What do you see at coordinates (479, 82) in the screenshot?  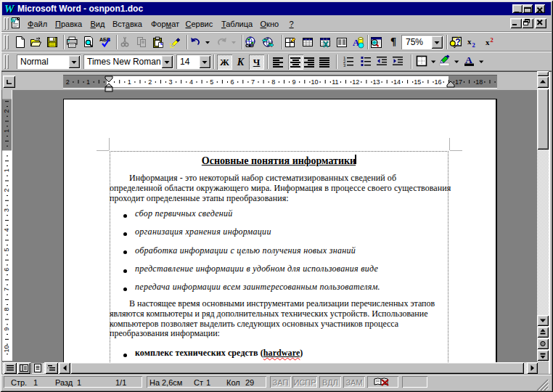 I see `svg-text: 18` at bounding box center [479, 82].